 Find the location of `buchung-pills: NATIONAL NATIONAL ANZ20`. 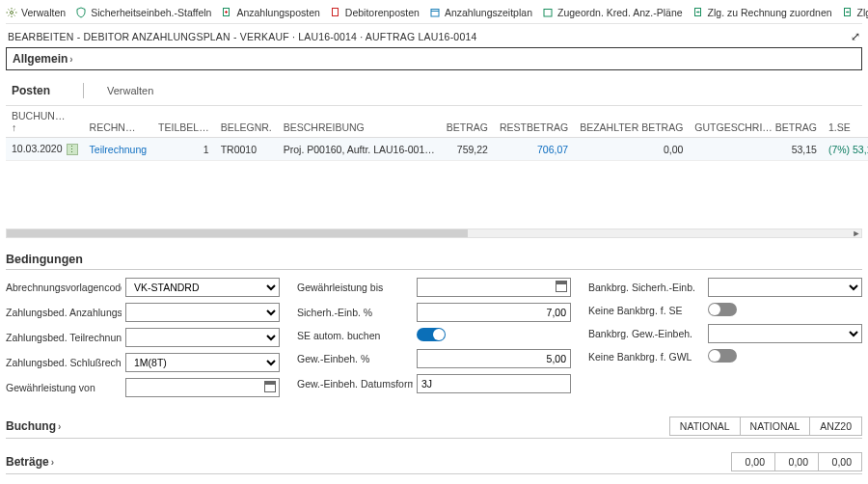

buchung-pills: NATIONAL NATIONAL ANZ20 is located at coordinates (766, 426).